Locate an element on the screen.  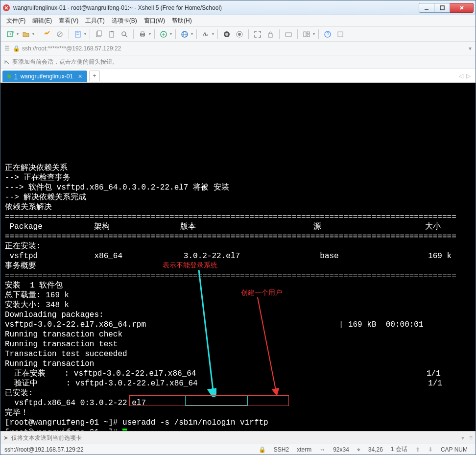
cursor is located at coordinates (124, 430).